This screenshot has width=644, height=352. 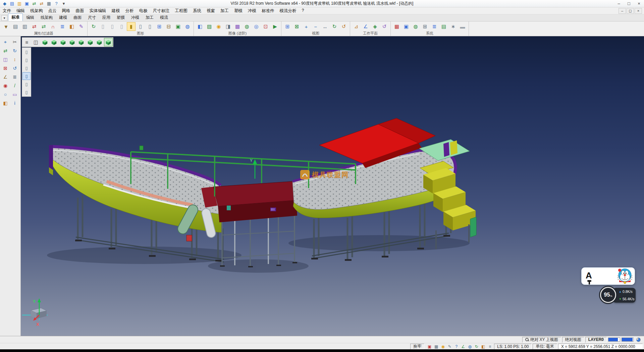 What do you see at coordinates (15, 51) in the screenshot?
I see `rotate-icon: ↻` at bounding box center [15, 51].